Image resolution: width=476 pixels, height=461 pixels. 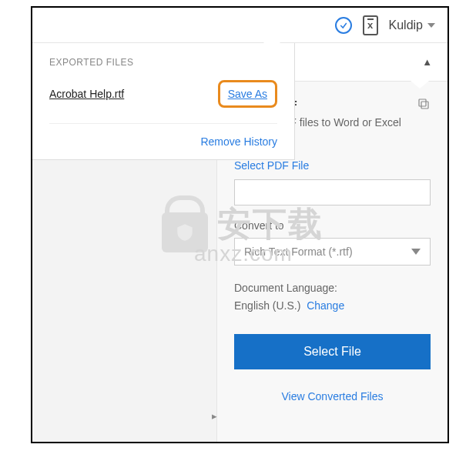 What do you see at coordinates (299, 252) in the screenshot?
I see `format-value: Rich Text Format (*.rtf)` at bounding box center [299, 252].